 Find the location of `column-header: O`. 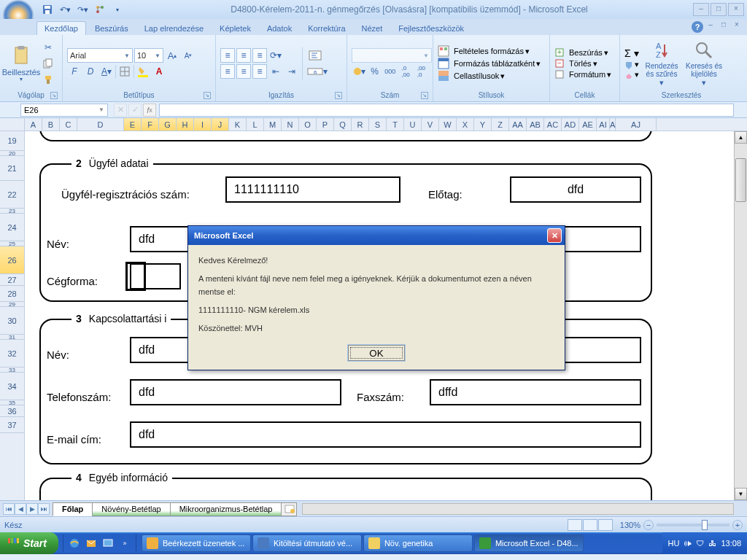

column-header: O is located at coordinates (308, 124).